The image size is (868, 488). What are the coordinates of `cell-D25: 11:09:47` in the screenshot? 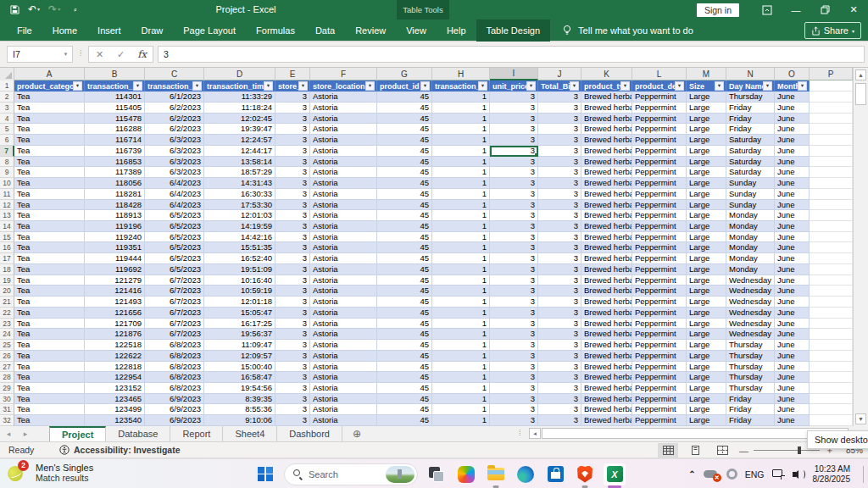 It's located at (240, 346).